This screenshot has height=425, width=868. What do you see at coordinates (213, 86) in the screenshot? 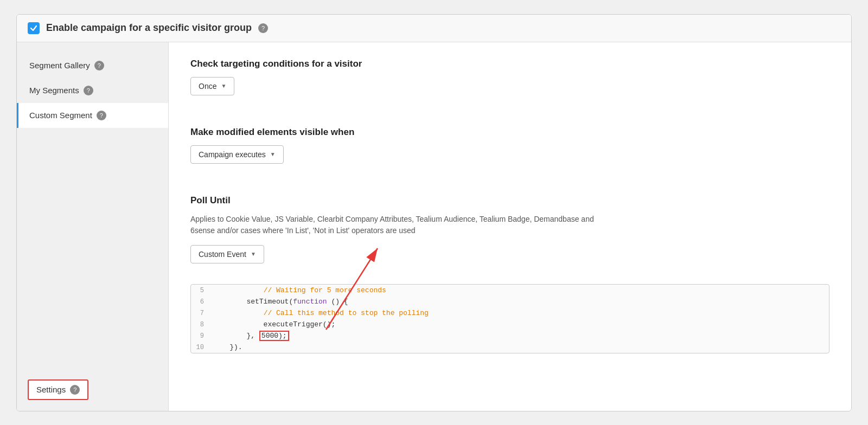
I see `once-dropdown: Once ▼` at bounding box center [213, 86].